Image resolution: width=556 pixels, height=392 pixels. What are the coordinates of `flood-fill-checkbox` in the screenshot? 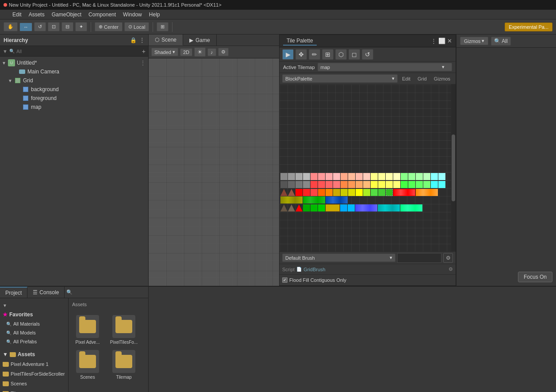 It's located at (285, 280).